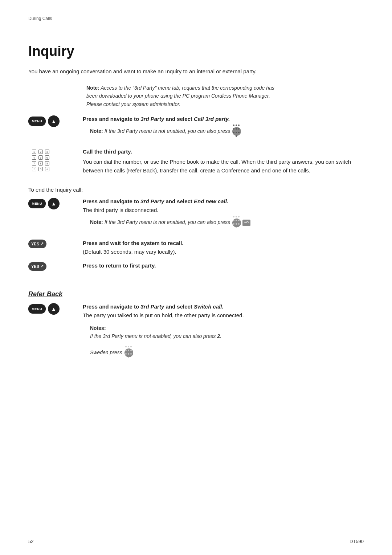  I want to click on no-button-icon: NO, so click(246, 223).